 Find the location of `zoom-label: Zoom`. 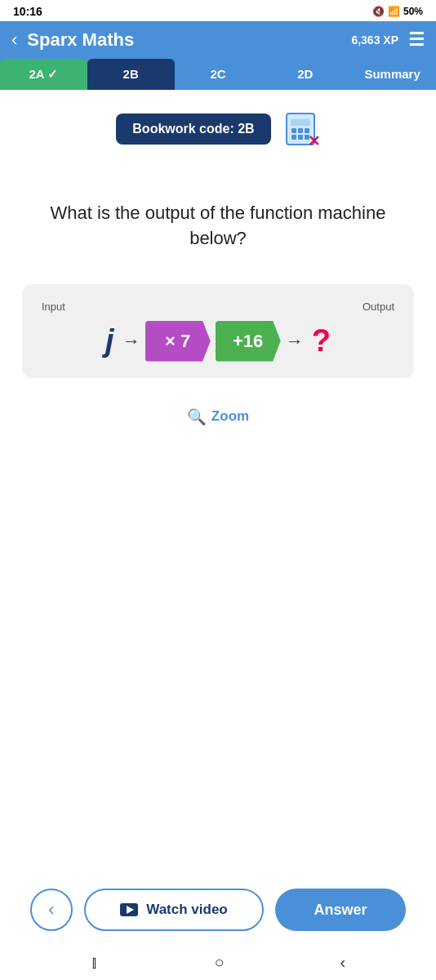

zoom-label: Zoom is located at coordinates (230, 416).